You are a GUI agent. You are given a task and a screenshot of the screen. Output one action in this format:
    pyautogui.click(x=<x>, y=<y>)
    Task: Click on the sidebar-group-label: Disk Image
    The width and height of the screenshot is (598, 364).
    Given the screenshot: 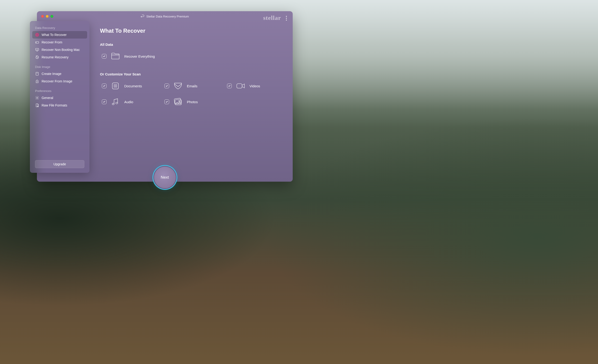 What is the action you would take?
    pyautogui.click(x=60, y=67)
    